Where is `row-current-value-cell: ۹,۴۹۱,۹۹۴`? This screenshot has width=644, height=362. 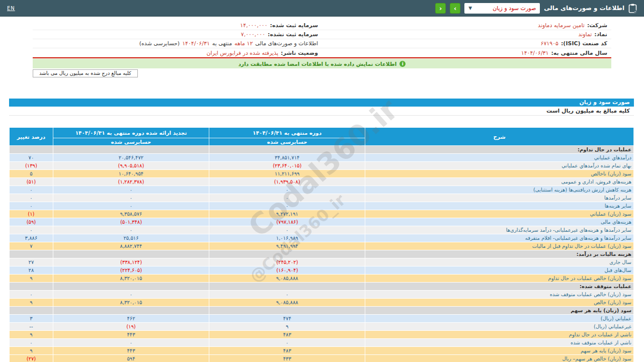
row-current-value-cell: ۹,۴۹۱,۹۹۴ is located at coordinates (287, 246).